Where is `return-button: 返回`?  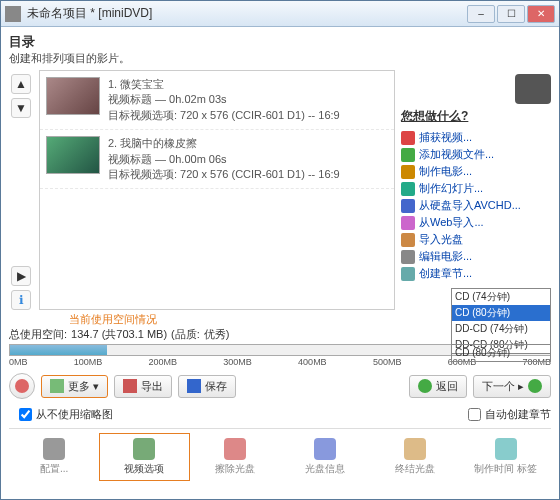
return-button: 返回 is located at coordinates (438, 386).